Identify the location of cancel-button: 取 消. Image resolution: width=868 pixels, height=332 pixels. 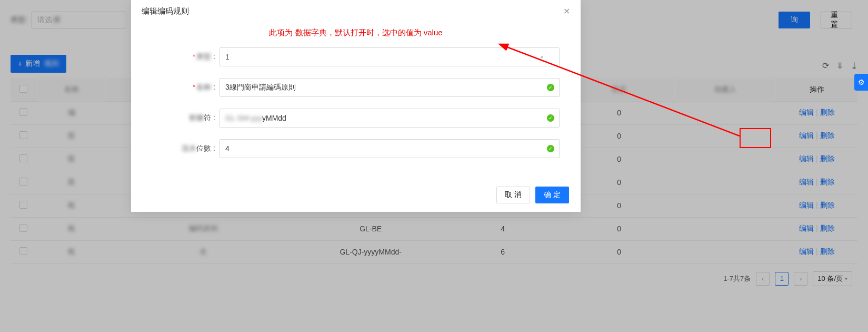
(513, 195).